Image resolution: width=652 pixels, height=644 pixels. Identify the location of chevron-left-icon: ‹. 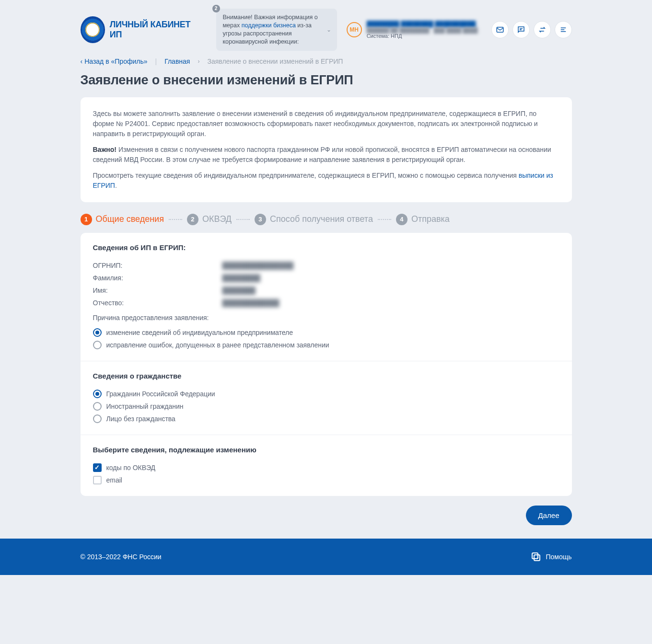
(82, 61).